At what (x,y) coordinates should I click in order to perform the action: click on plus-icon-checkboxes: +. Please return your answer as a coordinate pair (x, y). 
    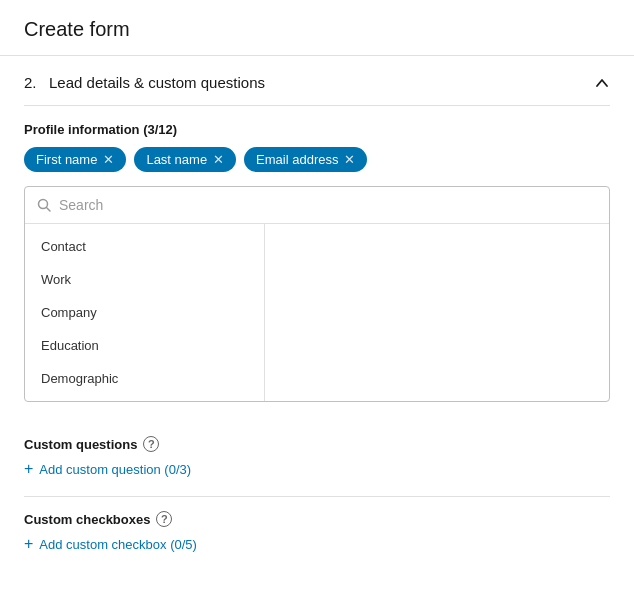
    Looking at the image, I should click on (28, 544).